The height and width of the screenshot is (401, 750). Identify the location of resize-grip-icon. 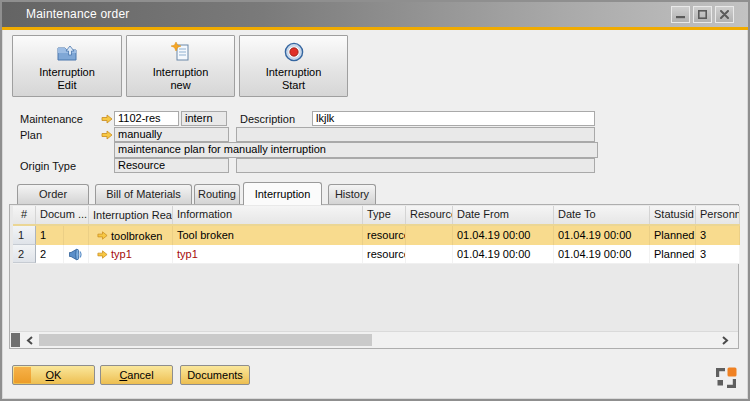
(726, 378).